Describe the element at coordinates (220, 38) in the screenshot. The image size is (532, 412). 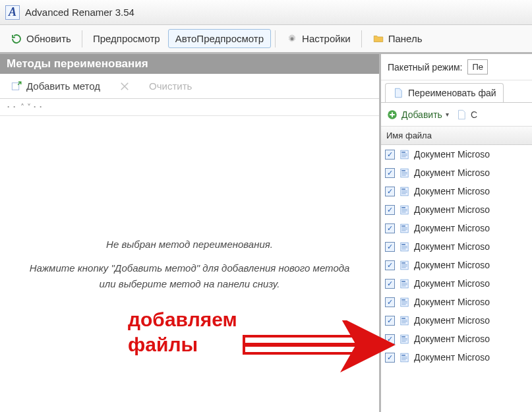
I see `autopreview-button: АвтоПредпросмотр` at that location.